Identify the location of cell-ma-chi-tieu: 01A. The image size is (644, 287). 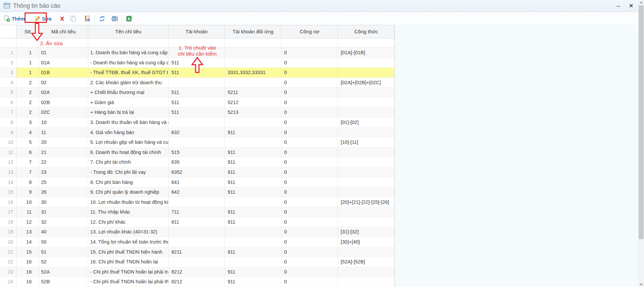
(64, 63).